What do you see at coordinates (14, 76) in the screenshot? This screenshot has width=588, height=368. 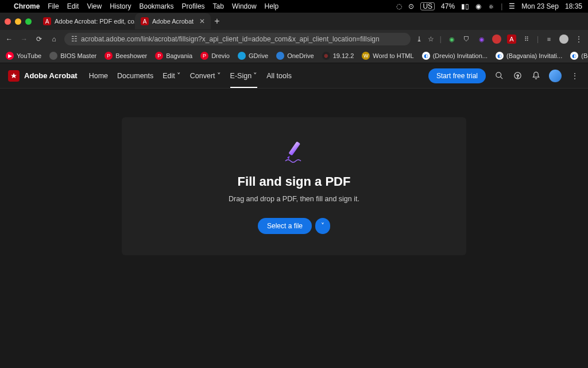 I see `acrobat-logo-icon` at bounding box center [14, 76].